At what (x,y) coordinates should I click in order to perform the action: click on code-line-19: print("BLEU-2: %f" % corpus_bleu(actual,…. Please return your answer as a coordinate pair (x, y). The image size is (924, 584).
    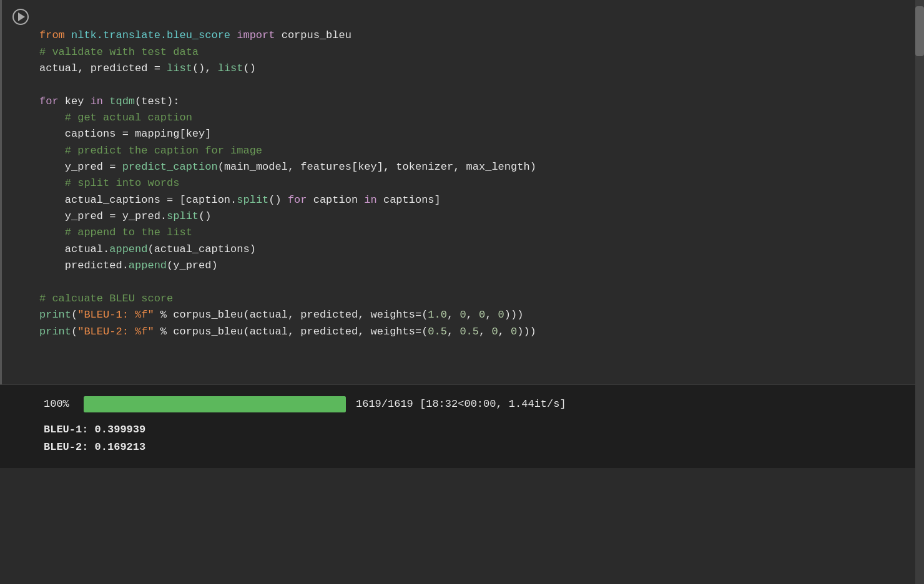
    Looking at the image, I should click on (288, 332).